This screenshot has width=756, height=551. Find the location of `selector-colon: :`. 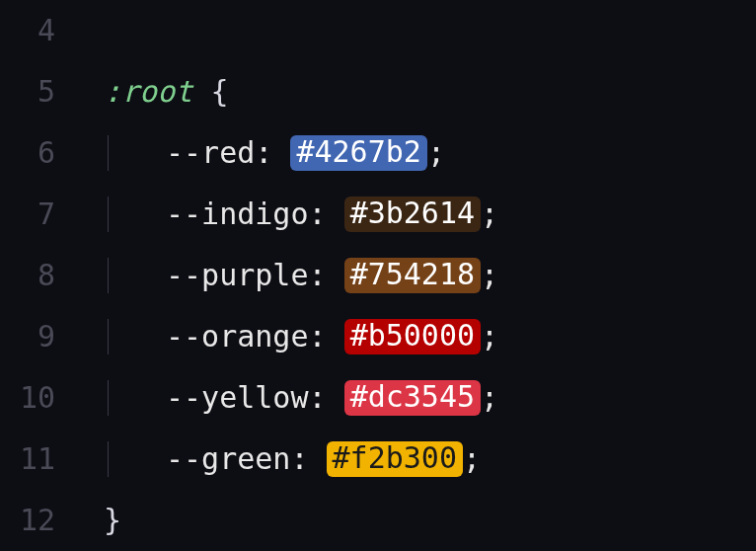

selector-colon: : is located at coordinates (113, 92).